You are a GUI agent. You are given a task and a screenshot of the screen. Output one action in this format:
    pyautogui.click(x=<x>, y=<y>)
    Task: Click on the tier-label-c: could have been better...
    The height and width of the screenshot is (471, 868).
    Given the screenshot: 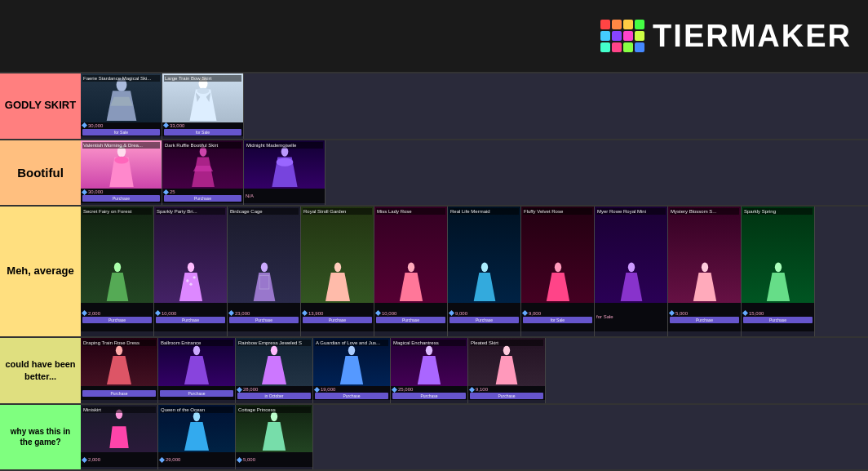 What is the action you would take?
    pyautogui.click(x=41, y=371)
    